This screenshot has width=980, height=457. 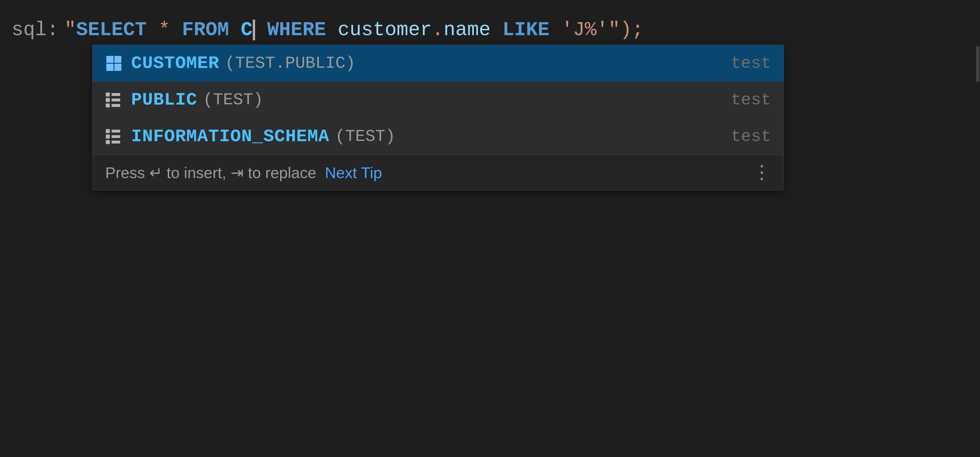 I want to click on item-schema-information: (TEST), so click(x=365, y=136).